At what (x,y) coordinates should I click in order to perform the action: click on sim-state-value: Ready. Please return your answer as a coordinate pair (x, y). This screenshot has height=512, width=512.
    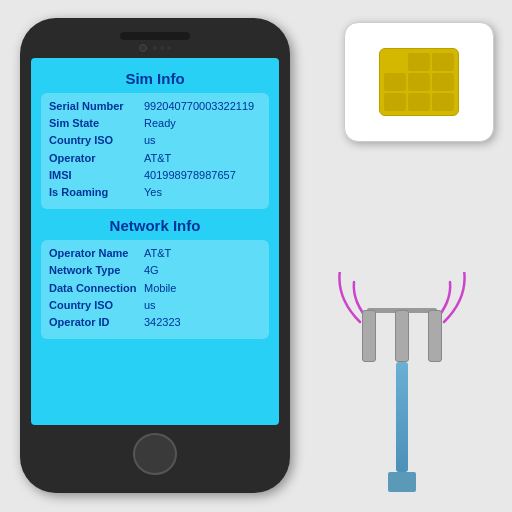
    Looking at the image, I should click on (160, 124).